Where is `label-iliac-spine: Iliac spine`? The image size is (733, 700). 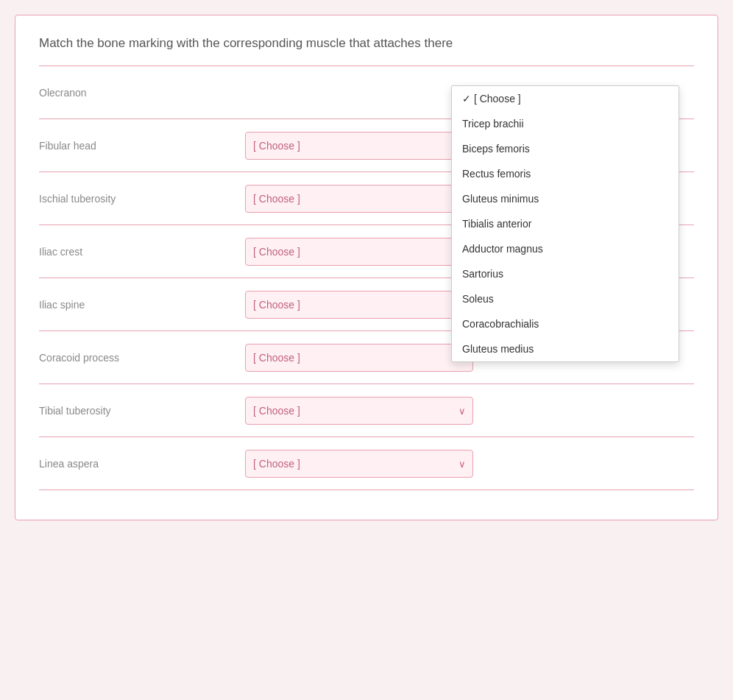
label-iliac-spine: Iliac spine is located at coordinates (142, 305).